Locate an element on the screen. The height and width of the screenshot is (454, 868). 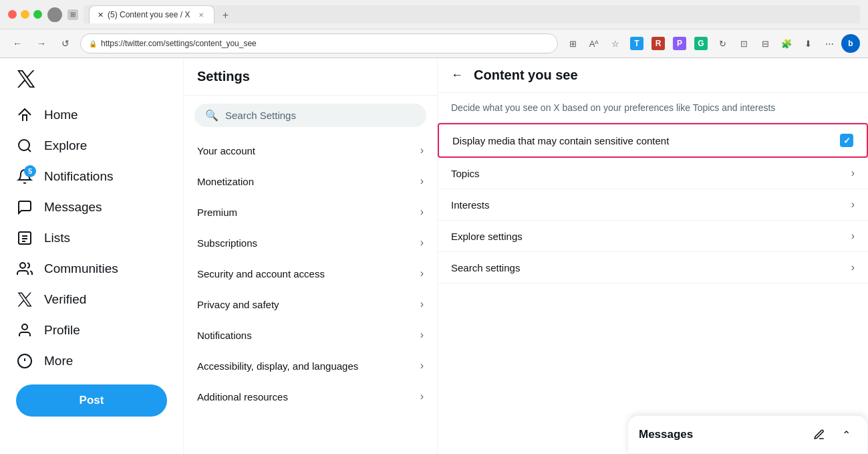
window-layout-button: ⊞ is located at coordinates (73, 15).